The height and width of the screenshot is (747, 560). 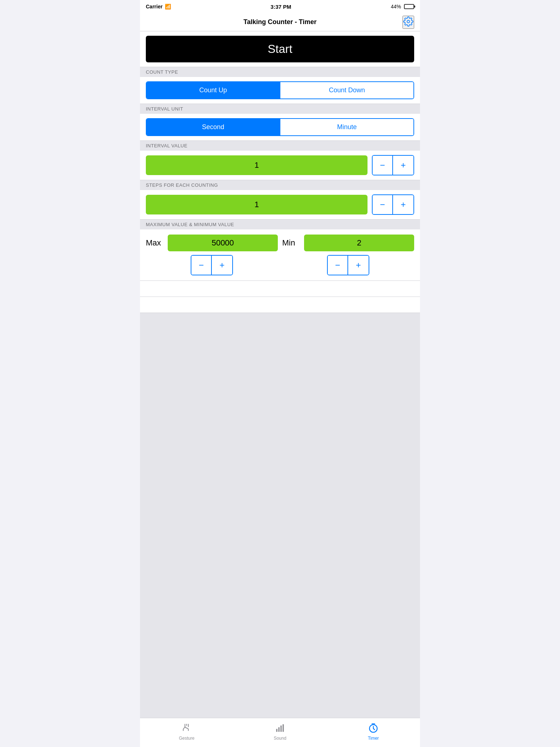 What do you see at coordinates (403, 165) in the screenshot?
I see `interval-value-increment-button: +` at bounding box center [403, 165].